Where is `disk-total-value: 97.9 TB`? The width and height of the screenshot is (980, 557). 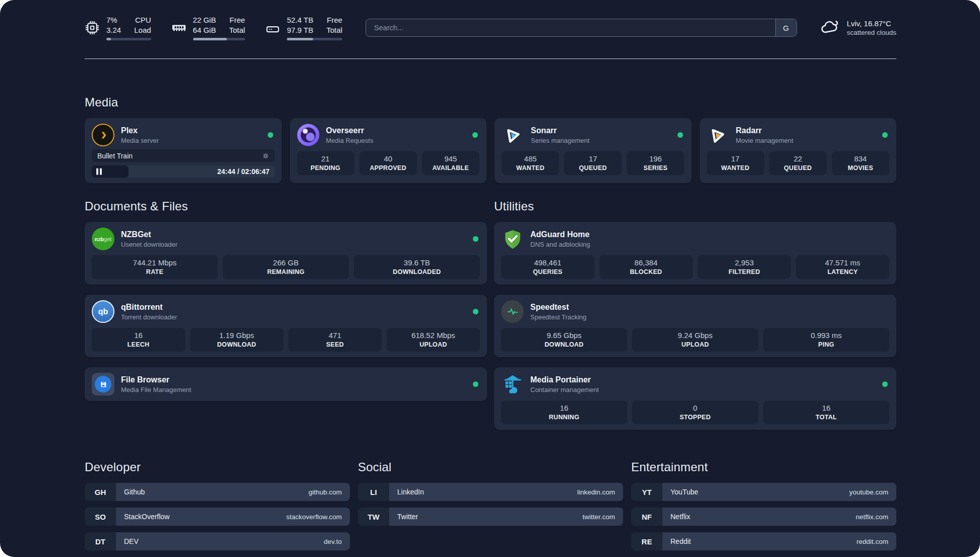
disk-total-value: 97.9 TB is located at coordinates (300, 30).